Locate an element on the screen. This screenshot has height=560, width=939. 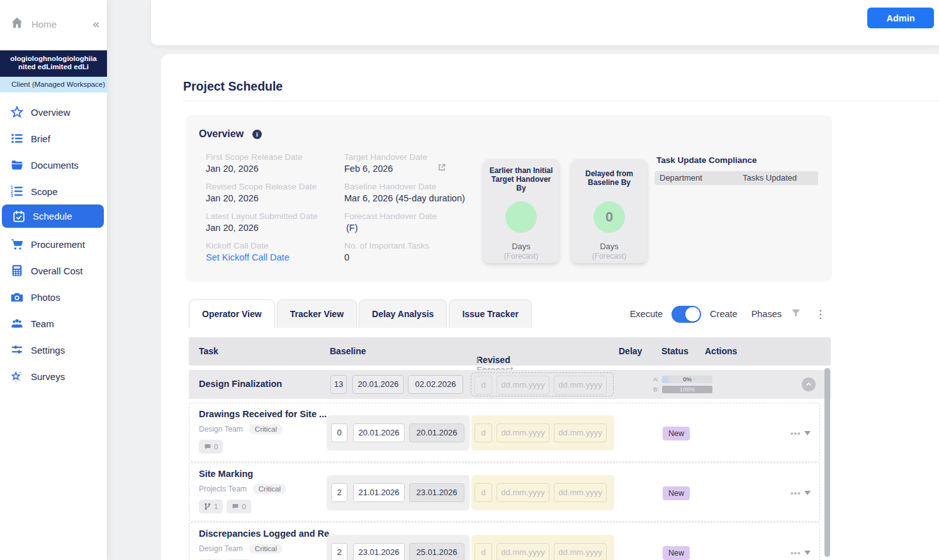
col-baseline: Baseline is located at coordinates (348, 351).